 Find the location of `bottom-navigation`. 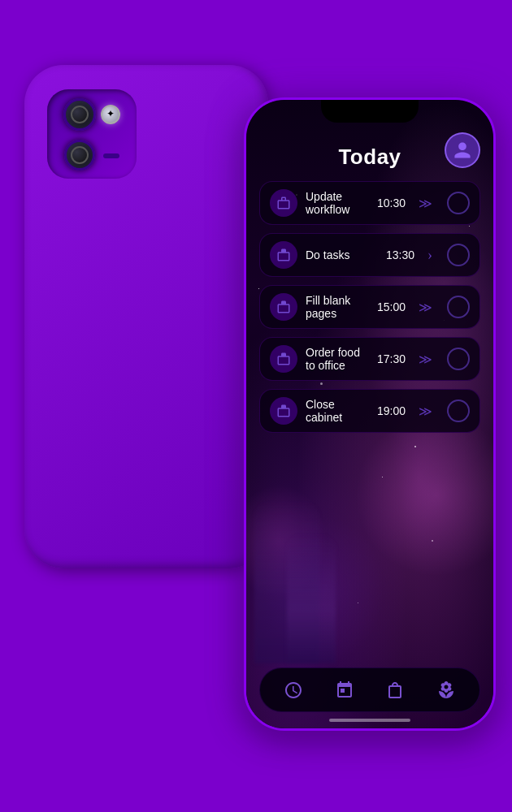

bottom-navigation is located at coordinates (370, 690).